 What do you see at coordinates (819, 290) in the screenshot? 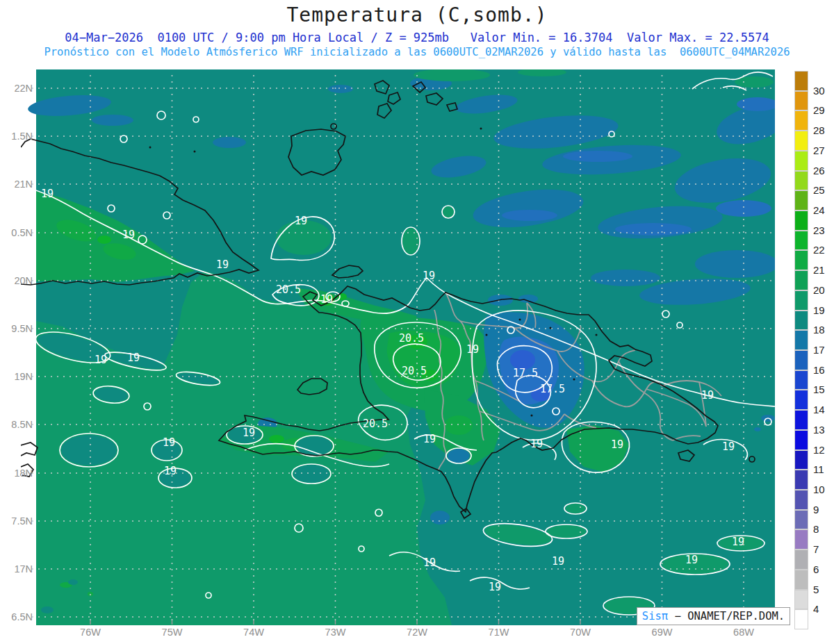
I see `colorbar-tick-label: 20` at bounding box center [819, 290].